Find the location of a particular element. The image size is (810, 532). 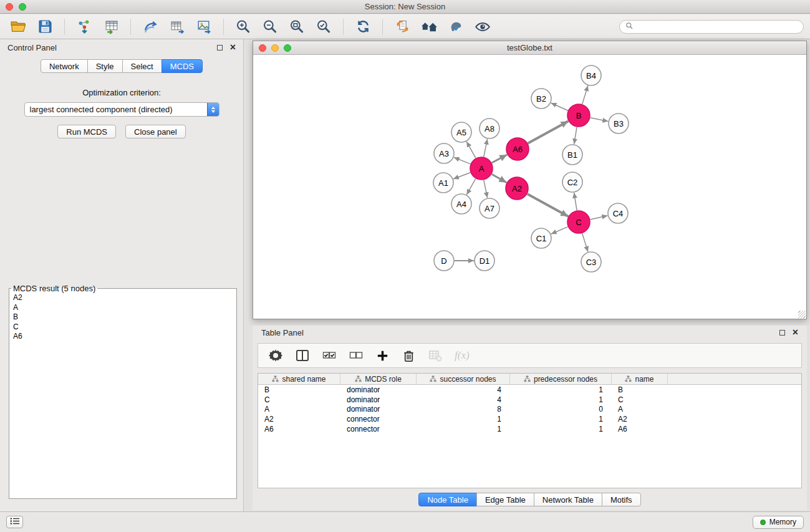

table-tab-node-table: Node Table is located at coordinates (448, 500).